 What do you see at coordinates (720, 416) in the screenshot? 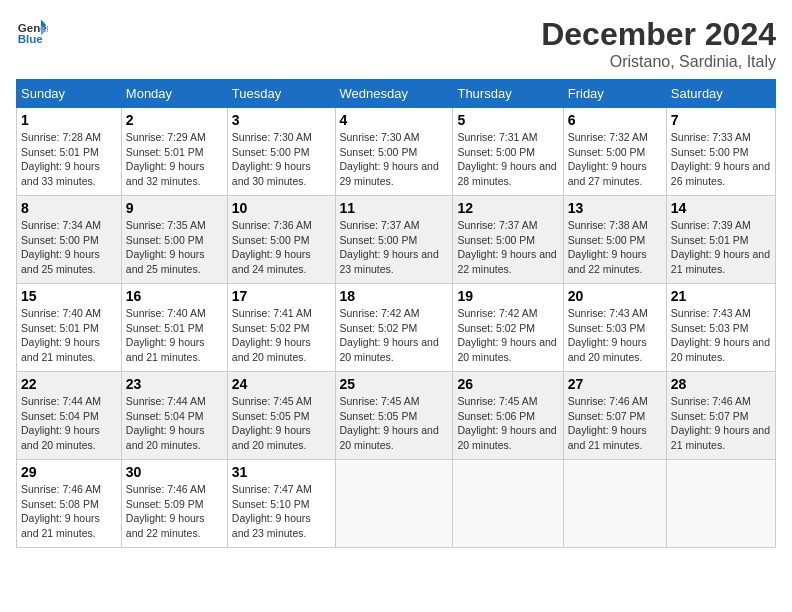
I see `table-row: 28 Sunrise: 7:46 AM Sunset: 5:07 PM Dayl…` at bounding box center [720, 416].